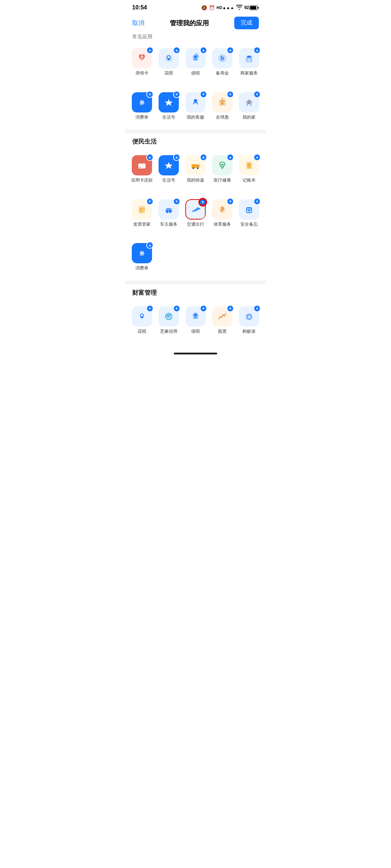 The image size is (391, 868). Describe the element at coordinates (140, 8) in the screenshot. I see `status-time: 10:54` at that location.